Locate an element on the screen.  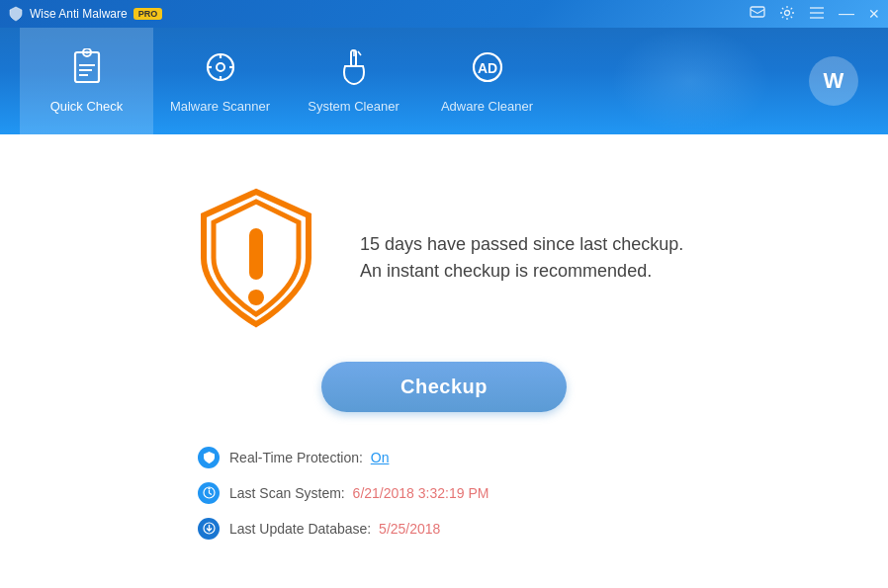
adware-cleaner-icon: AD is located at coordinates (488, 69).